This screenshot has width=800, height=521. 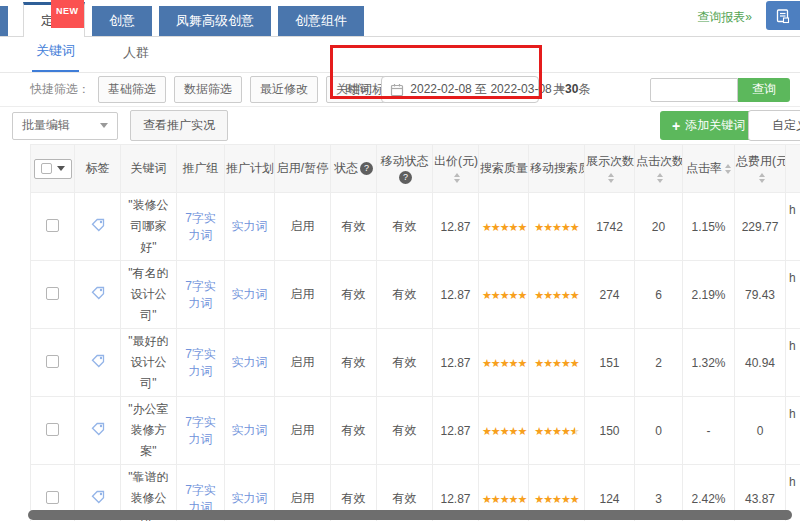 What do you see at coordinates (764, 90) in the screenshot?
I see `search-button: 查询` at bounding box center [764, 90].